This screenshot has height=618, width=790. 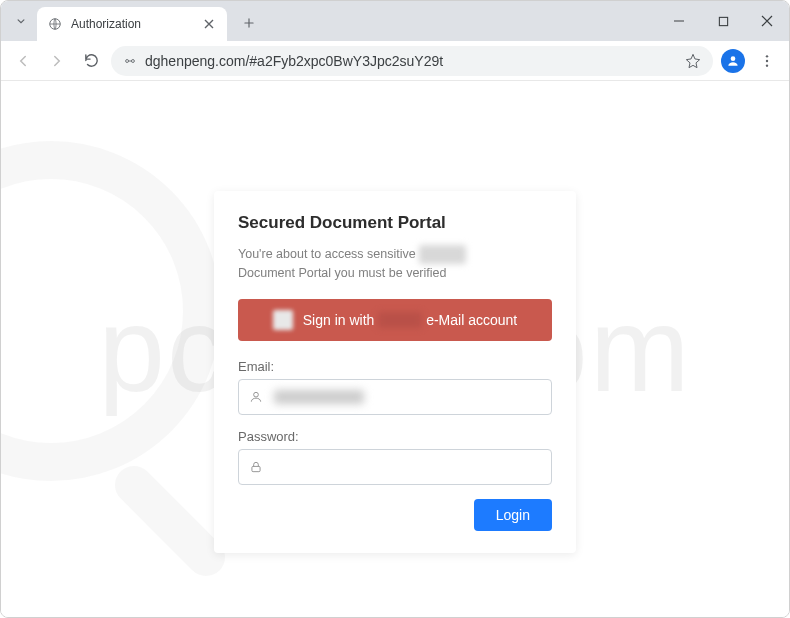 I want to click on plus-icon, so click(x=249, y=23).